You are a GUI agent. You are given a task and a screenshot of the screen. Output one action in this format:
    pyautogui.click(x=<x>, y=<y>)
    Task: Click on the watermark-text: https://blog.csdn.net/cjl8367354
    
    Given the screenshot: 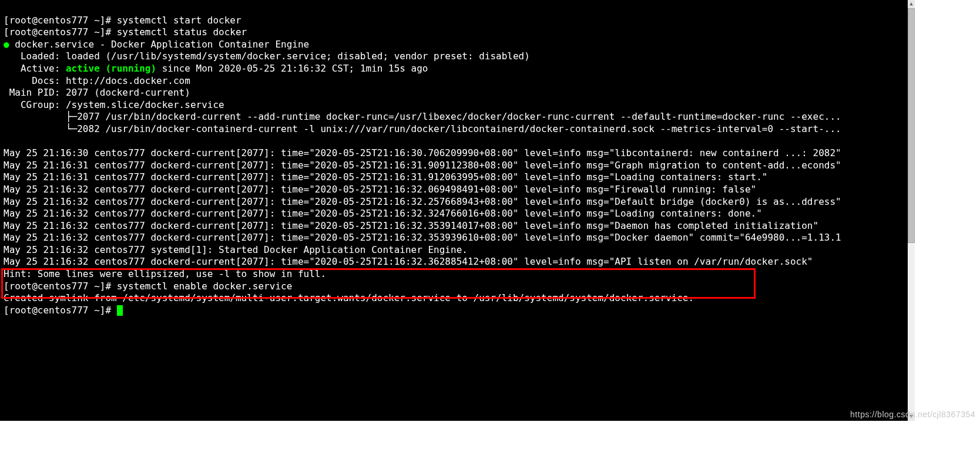 What is the action you would take?
    pyautogui.click(x=913, y=414)
    